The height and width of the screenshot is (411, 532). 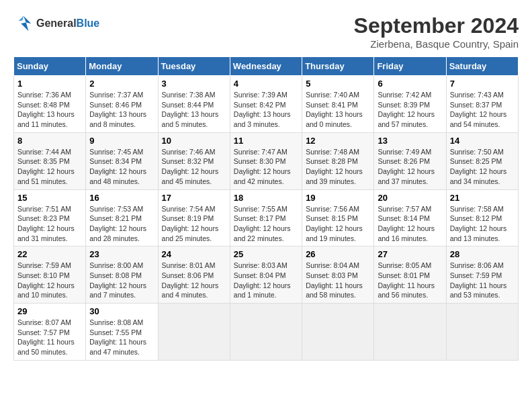 What do you see at coordinates (50, 224) in the screenshot?
I see `day-info: Sunrise: 7:51 AMSunset: 8:23 PMDaylight:…` at bounding box center [50, 224].